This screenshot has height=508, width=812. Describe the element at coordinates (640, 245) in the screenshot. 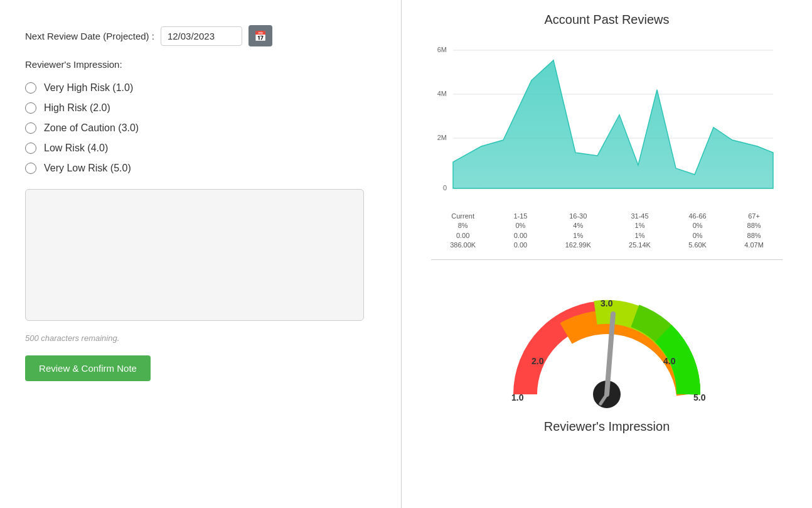

I see `col-amount: 25.14K` at that location.